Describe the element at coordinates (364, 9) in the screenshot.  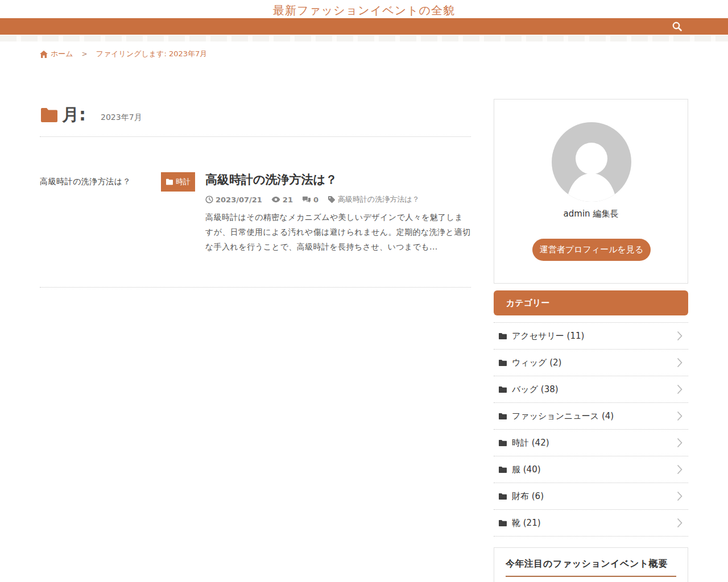
I see `site-header: 最新ファッションイベントの全貌` at that location.